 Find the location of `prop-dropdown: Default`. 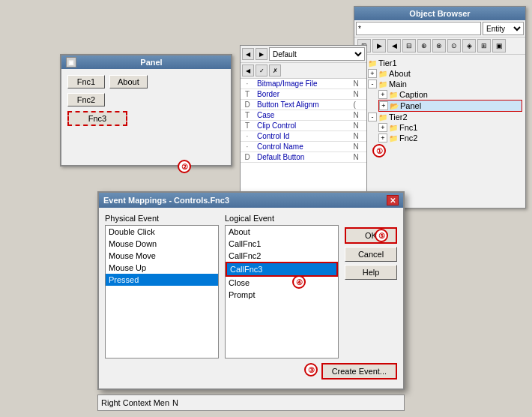

prop-dropdown: Default is located at coordinates (317, 54).